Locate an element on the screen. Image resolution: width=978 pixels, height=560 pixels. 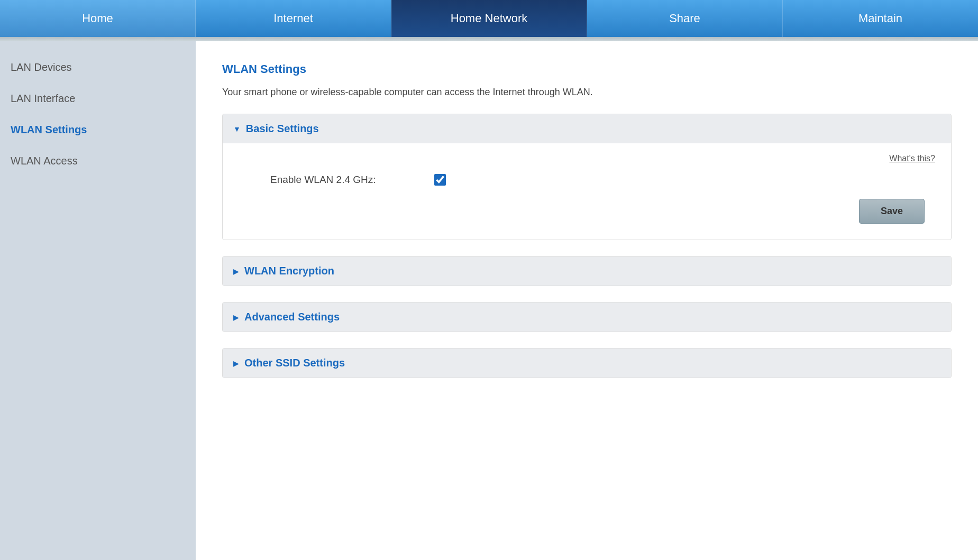
save-row: Save is located at coordinates (587, 212).